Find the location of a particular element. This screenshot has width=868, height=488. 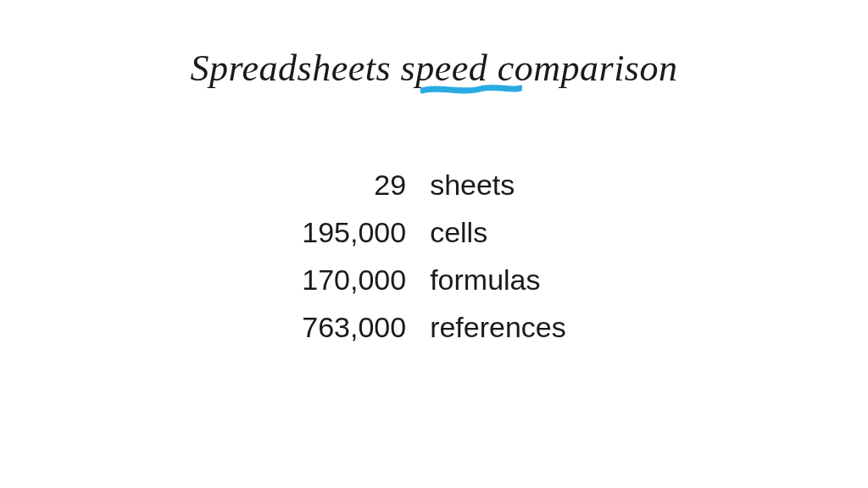

stat-label: formulas is located at coordinates (498, 280).